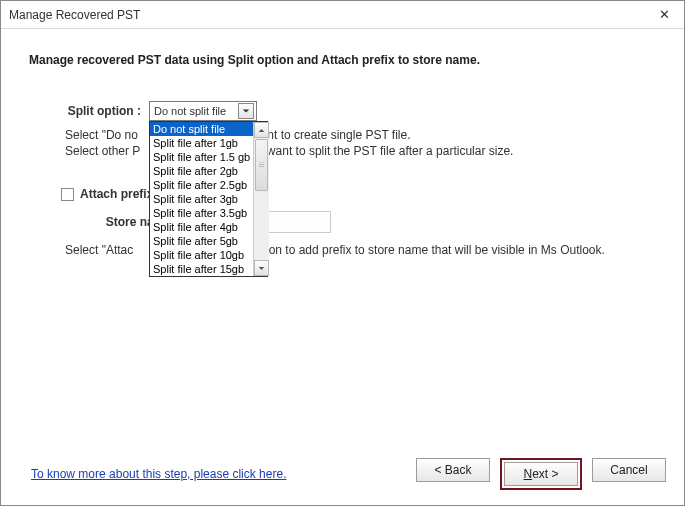  Describe the element at coordinates (262, 130) in the screenshot. I see `scroll-up-icon` at that location.